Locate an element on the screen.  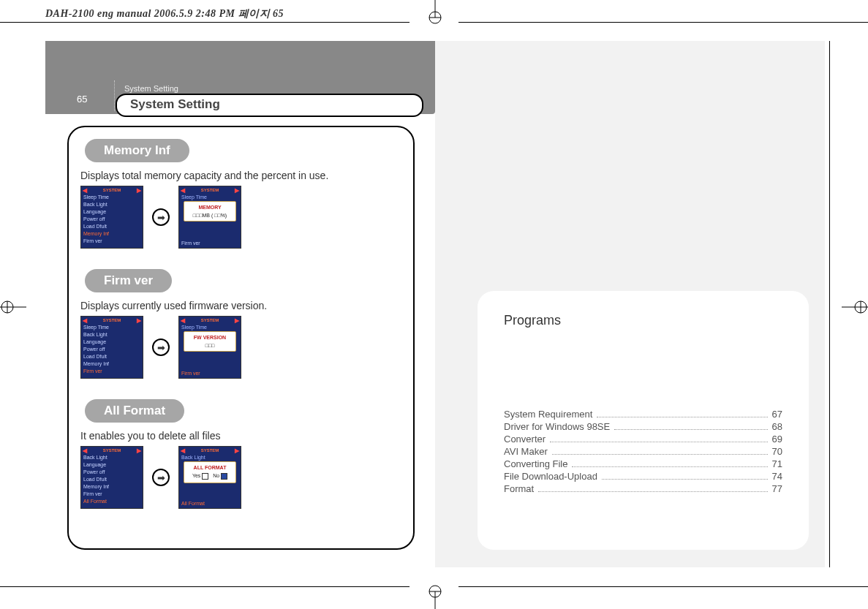
device-screen: ◀SYSTEM▶ Back Light Language Power off L… is located at coordinates (112, 477).